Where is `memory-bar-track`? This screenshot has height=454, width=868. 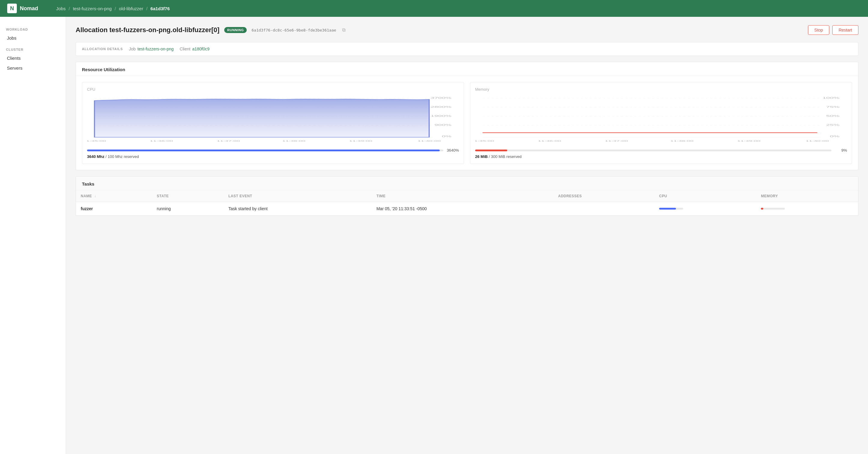
memory-bar-track is located at coordinates (653, 150).